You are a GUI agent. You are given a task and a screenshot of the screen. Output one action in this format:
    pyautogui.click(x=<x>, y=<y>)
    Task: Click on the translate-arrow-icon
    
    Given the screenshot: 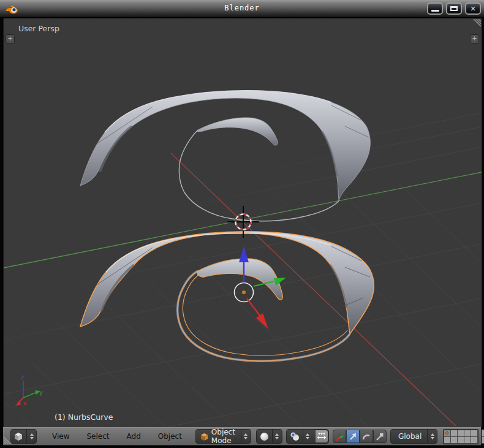 What is the action you would take?
    pyautogui.click(x=353, y=436)
    